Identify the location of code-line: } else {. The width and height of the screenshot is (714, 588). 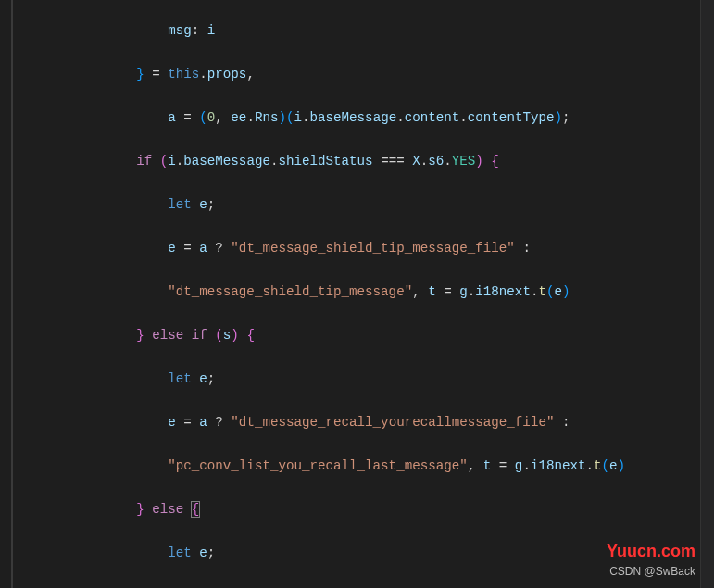
(333, 510).